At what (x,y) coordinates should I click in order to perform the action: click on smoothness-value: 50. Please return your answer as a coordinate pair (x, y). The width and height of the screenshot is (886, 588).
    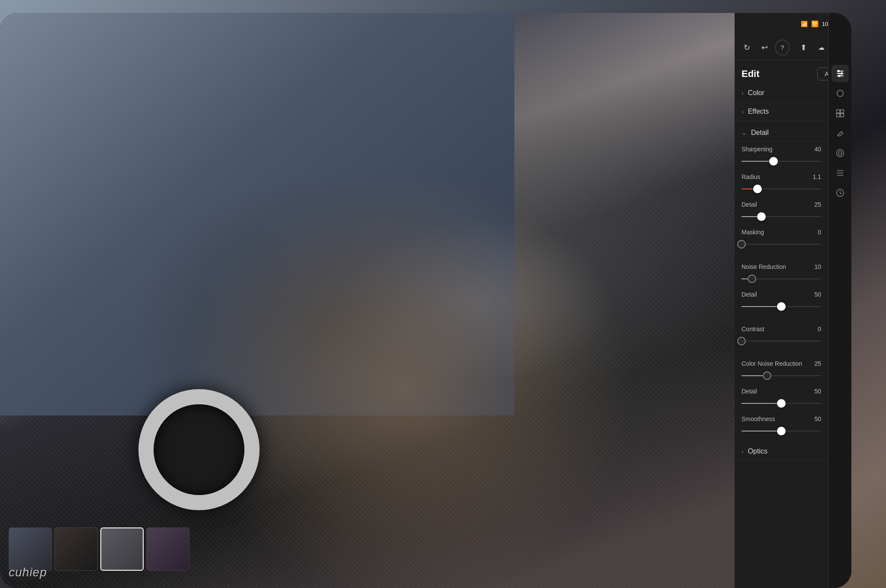
    Looking at the image, I should click on (815, 419).